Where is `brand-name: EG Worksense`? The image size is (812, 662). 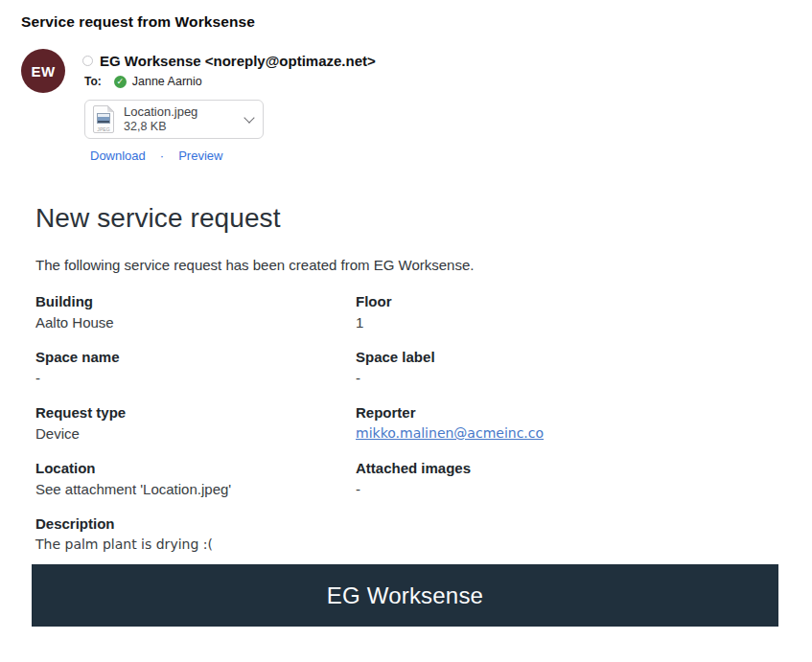
brand-name: EG Worksense is located at coordinates (405, 596).